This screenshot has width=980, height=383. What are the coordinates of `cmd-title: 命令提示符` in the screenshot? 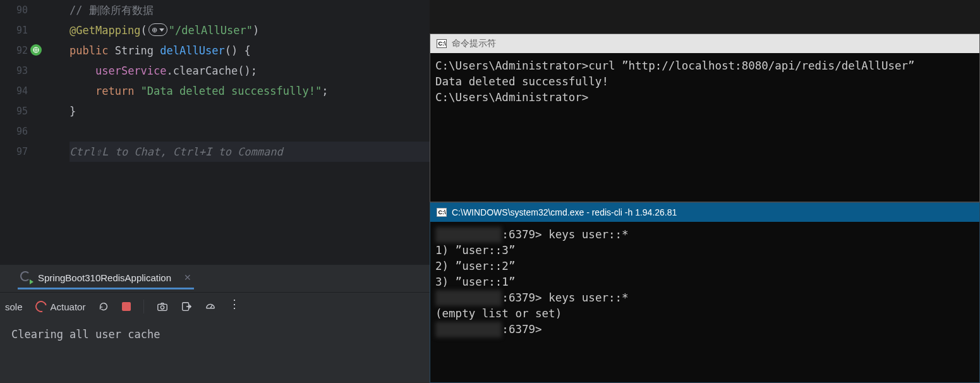 It's located at (474, 44).